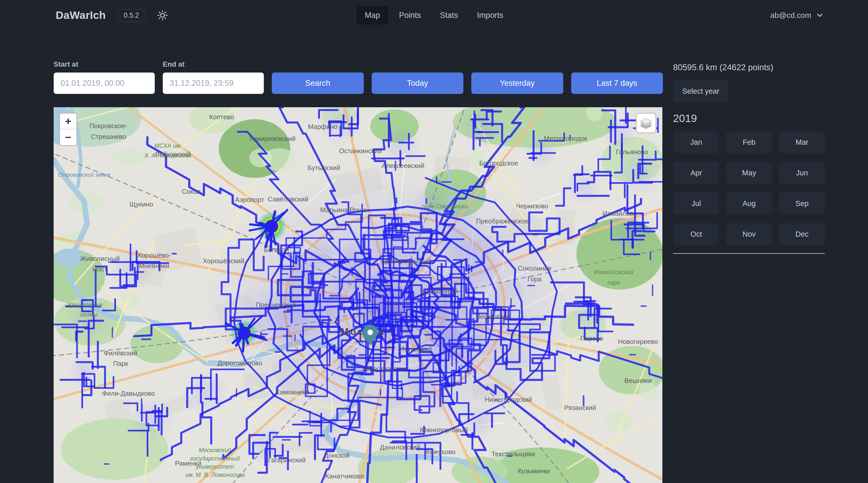 Image resolution: width=868 pixels, height=483 pixels. I want to click on chevron-down-icon, so click(820, 15).